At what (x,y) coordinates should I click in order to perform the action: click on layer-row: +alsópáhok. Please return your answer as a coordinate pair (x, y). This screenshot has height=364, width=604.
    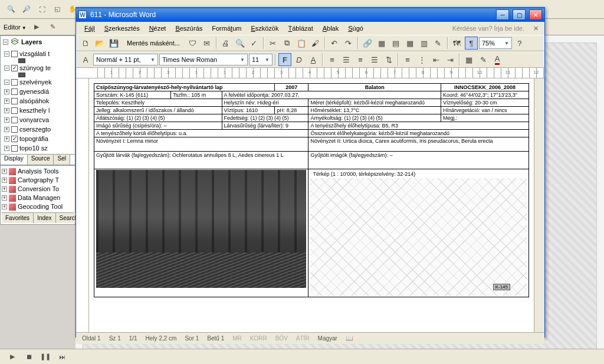
    Looking at the image, I should click on (40, 101).